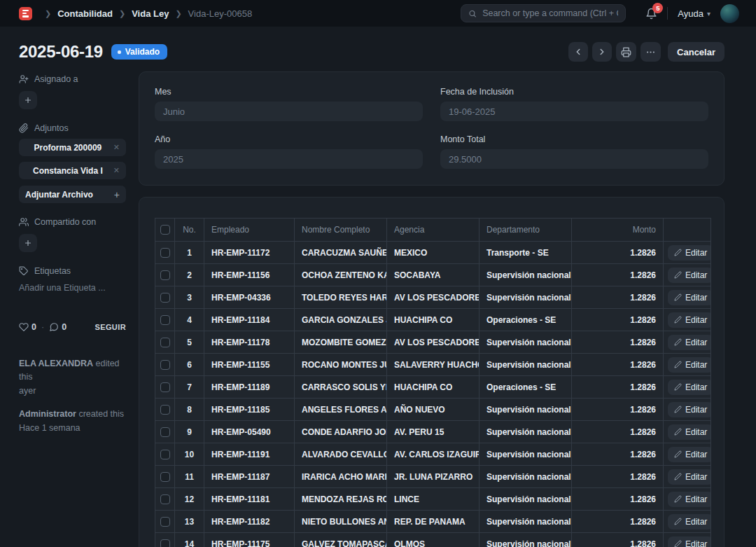 This screenshot has height=547, width=756. Describe the element at coordinates (433, 342) in the screenshot. I see `row-agencia: AV LOS PESCADORES ...` at that location.